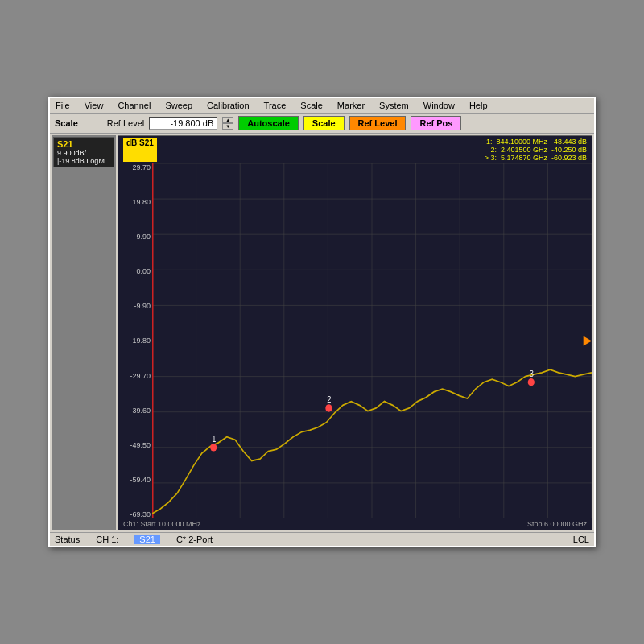  What do you see at coordinates (134, 271) in the screenshot?
I see `y-label-3: 0.00` at bounding box center [134, 271].